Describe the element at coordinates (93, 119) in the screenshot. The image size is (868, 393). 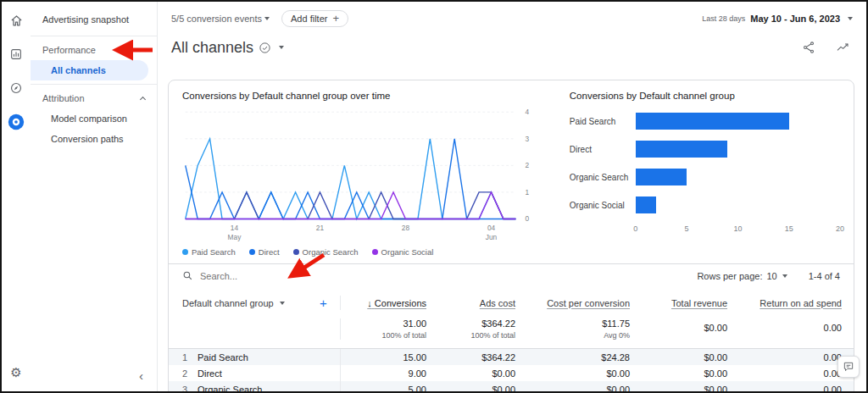
I see `sidebar-item-model-comparison: Model comparison` at that location.